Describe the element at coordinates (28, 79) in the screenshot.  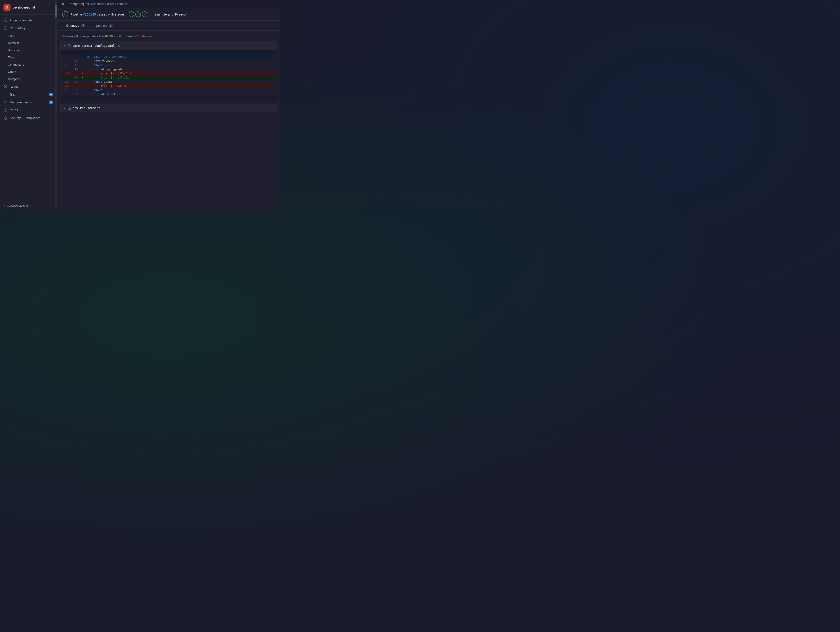
I see `sidebar-item-compare: Compare` at that location.